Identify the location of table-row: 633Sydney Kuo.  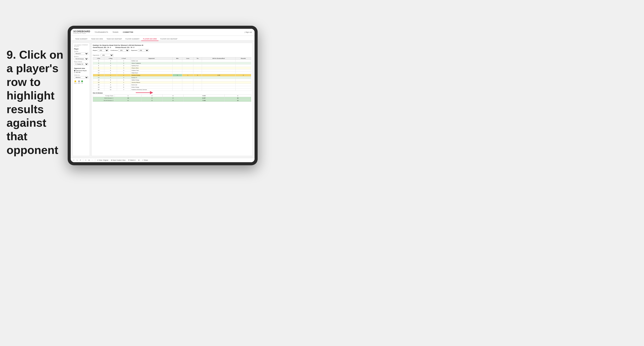
(172, 66).